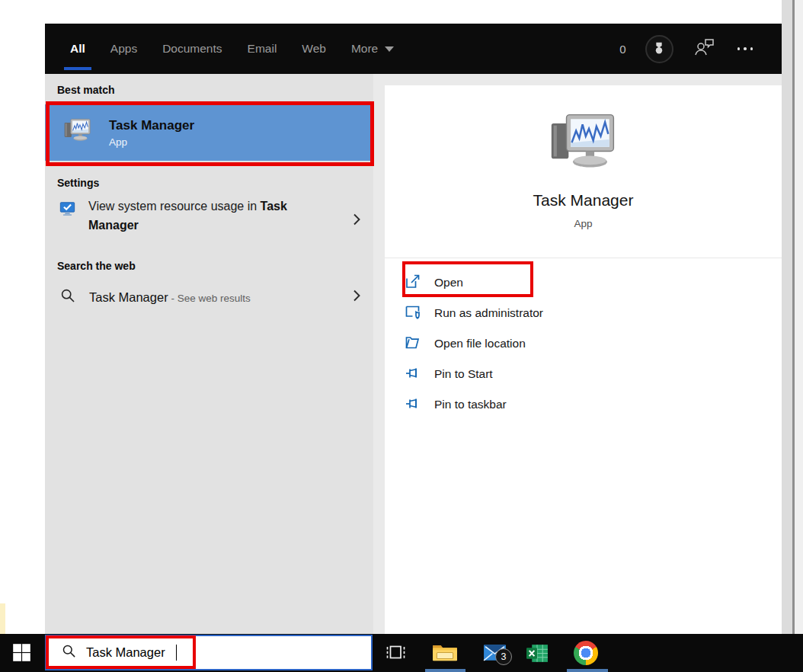 This screenshot has height=672, width=803. Describe the element at coordinates (232, 49) in the screenshot. I see `filter-tabs: All Apps Documents Email Web More` at that location.